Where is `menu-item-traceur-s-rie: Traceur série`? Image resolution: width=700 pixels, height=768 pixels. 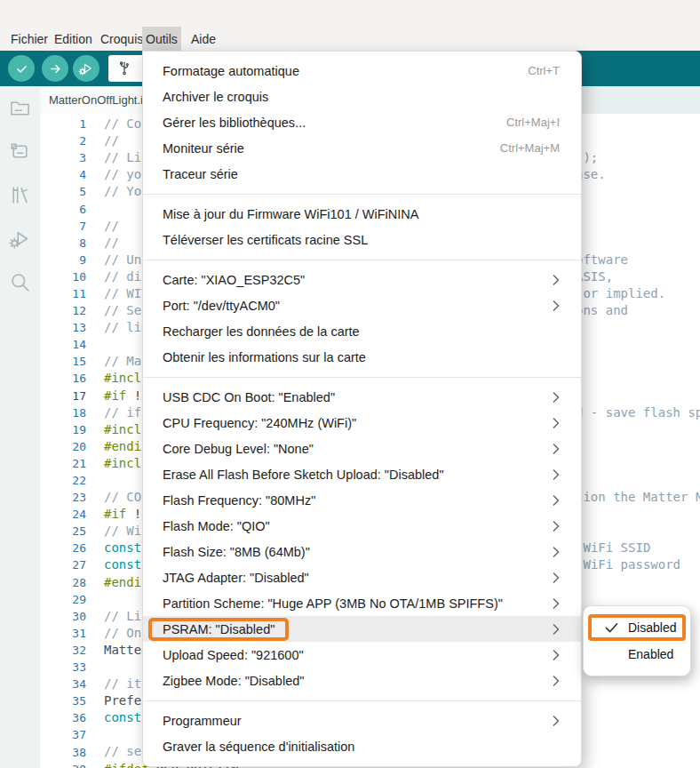
menu-item-traceur-s-rie: Traceur série is located at coordinates (362, 174).